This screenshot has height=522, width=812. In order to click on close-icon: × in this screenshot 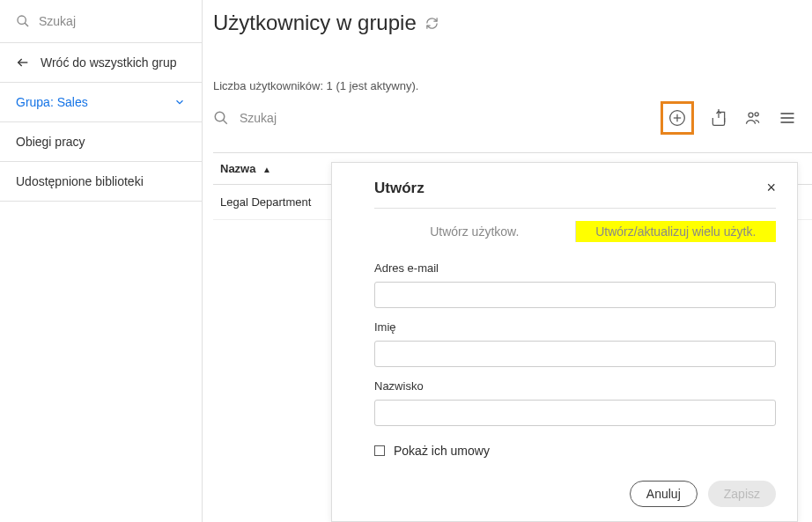, I will do `click(771, 187)`.